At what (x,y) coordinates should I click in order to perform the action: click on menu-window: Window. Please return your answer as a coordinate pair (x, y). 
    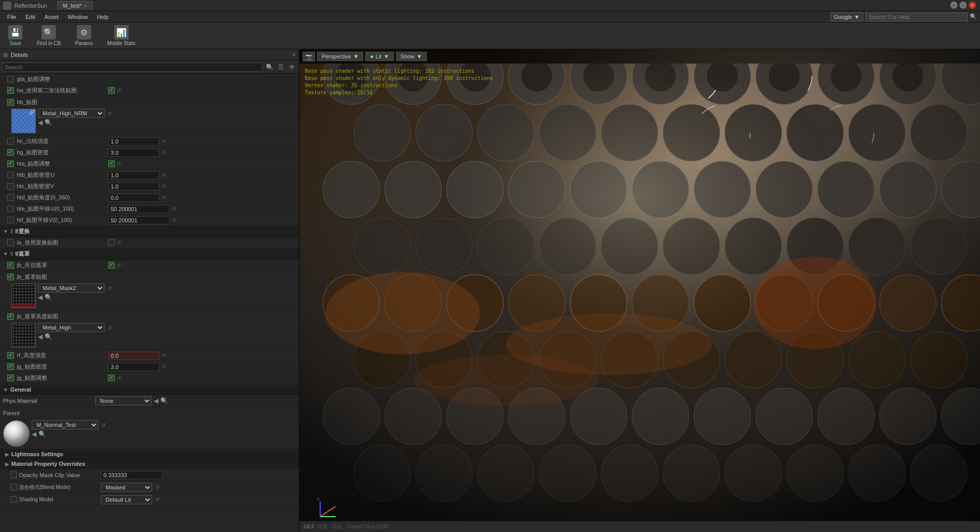
    Looking at the image, I should click on (78, 17).